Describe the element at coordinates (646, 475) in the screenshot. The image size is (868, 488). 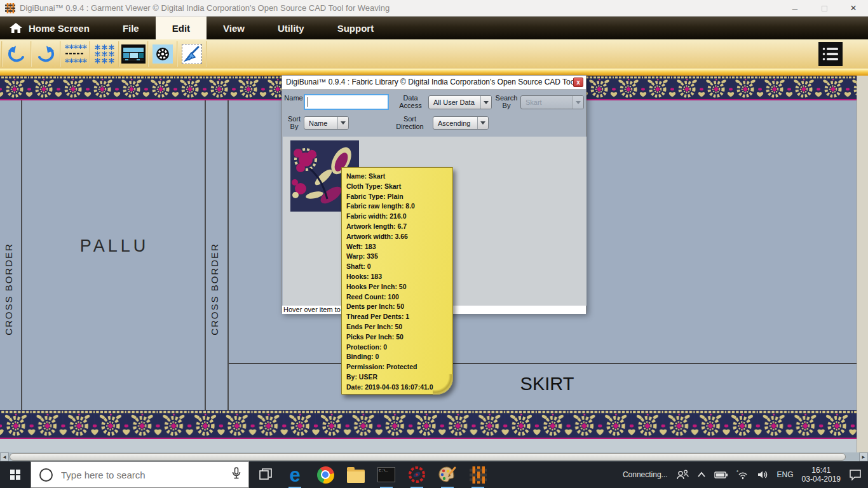
I see `connecting-status: Connecting...` at that location.